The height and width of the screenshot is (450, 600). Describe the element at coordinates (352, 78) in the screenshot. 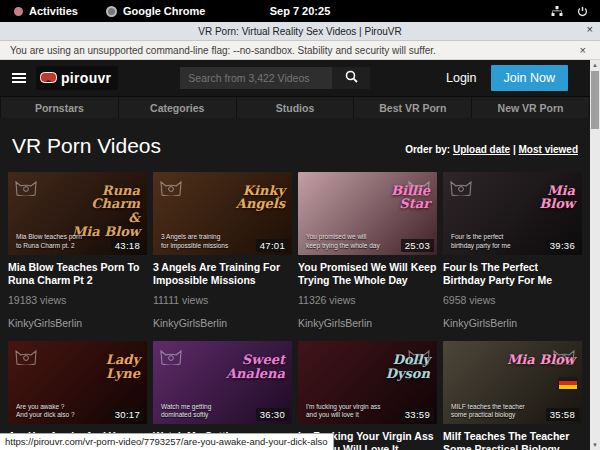

I see `search-icon` at that location.